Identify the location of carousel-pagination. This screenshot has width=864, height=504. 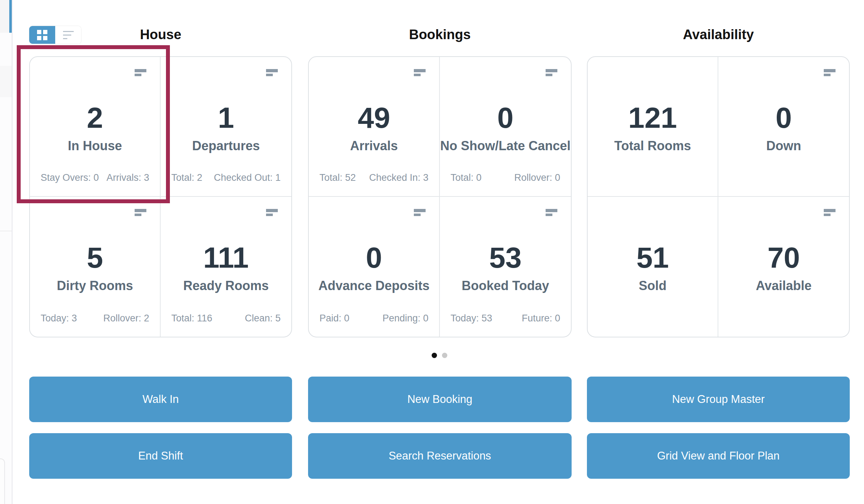
(439, 355).